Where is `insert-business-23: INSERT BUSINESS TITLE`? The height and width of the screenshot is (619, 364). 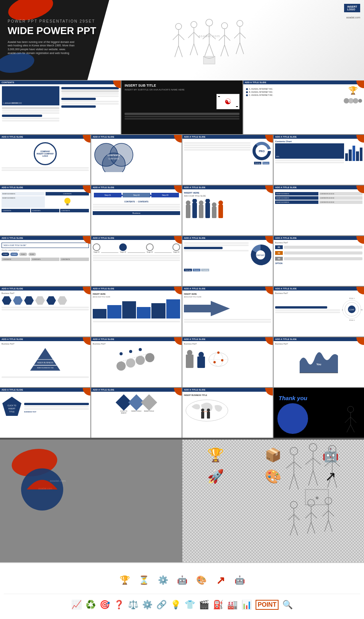
insert-business-23: INSERT BUSINESS TITLE is located at coordinates (228, 395).